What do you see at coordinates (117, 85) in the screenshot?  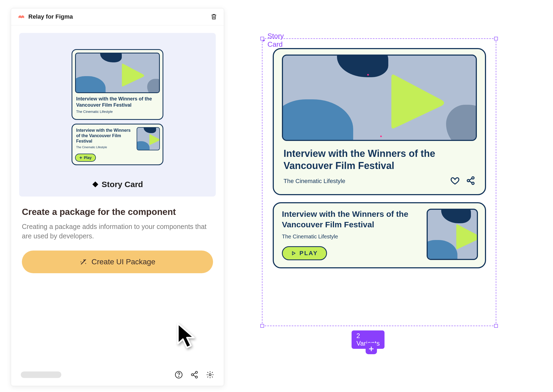 I see `preview-card-large: Interview with the Winners of the Vancou…` at bounding box center [117, 85].